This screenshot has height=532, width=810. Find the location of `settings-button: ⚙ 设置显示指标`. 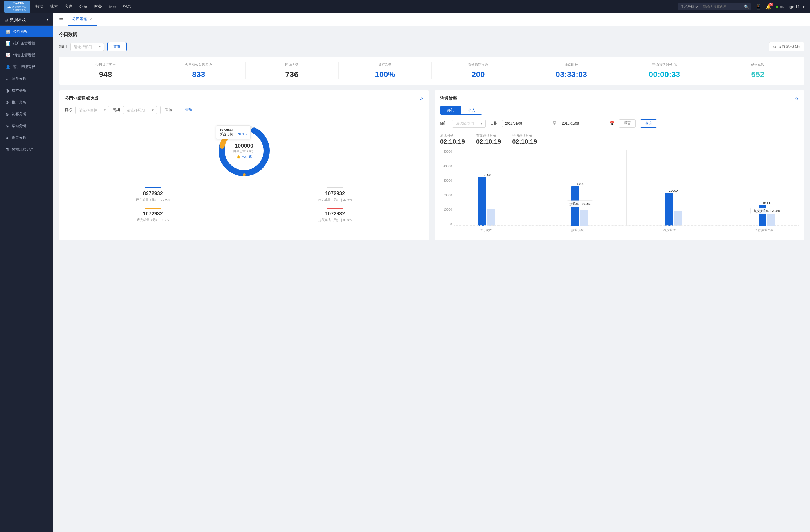

settings-button: ⚙ 设置显示指标 is located at coordinates (787, 47).